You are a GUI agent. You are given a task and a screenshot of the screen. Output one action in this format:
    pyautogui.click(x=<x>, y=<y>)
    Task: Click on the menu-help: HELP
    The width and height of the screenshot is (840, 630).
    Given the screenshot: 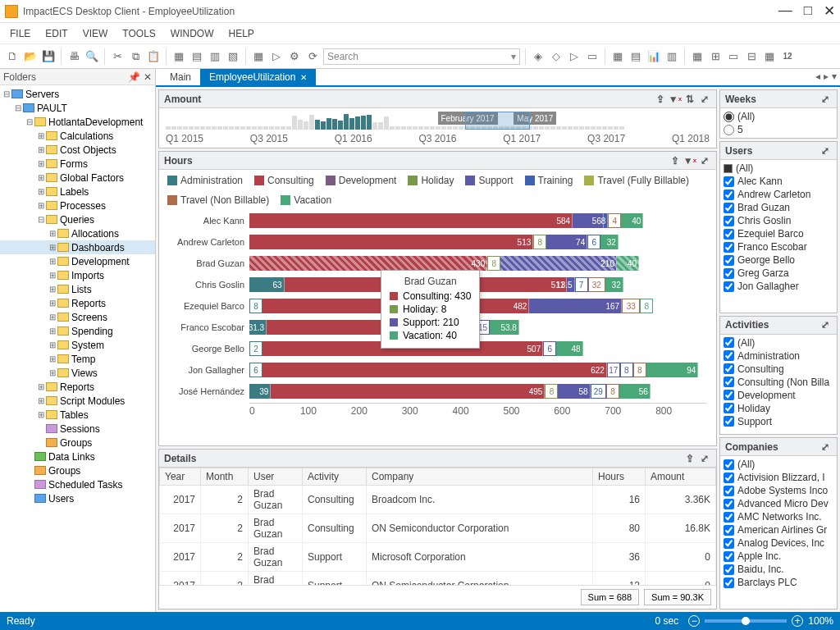 What is the action you would take?
    pyautogui.click(x=241, y=34)
    